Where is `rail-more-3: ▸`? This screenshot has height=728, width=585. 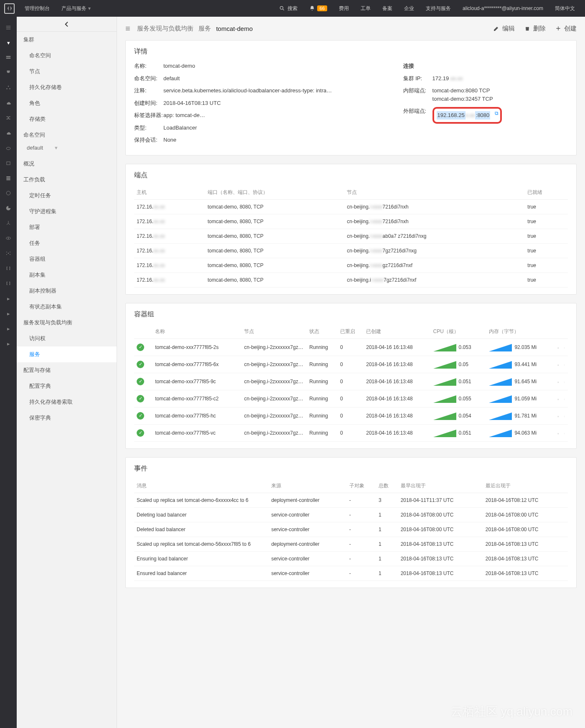 rail-more-3: ▸ is located at coordinates (8, 328).